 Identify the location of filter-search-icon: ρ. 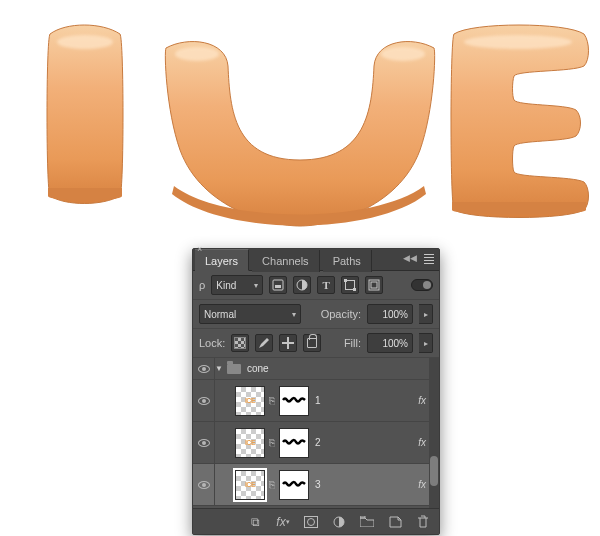
(202, 285).